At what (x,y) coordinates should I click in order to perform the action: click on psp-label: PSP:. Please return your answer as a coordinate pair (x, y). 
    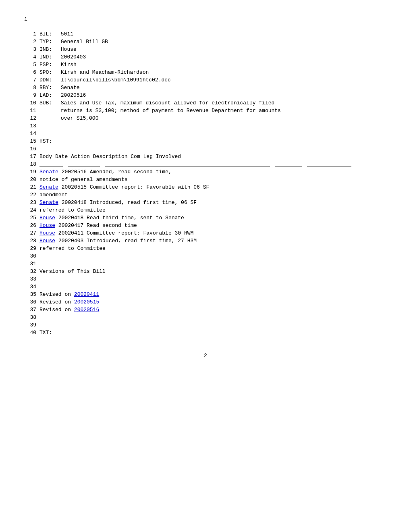
    Looking at the image, I should click on (48, 64).